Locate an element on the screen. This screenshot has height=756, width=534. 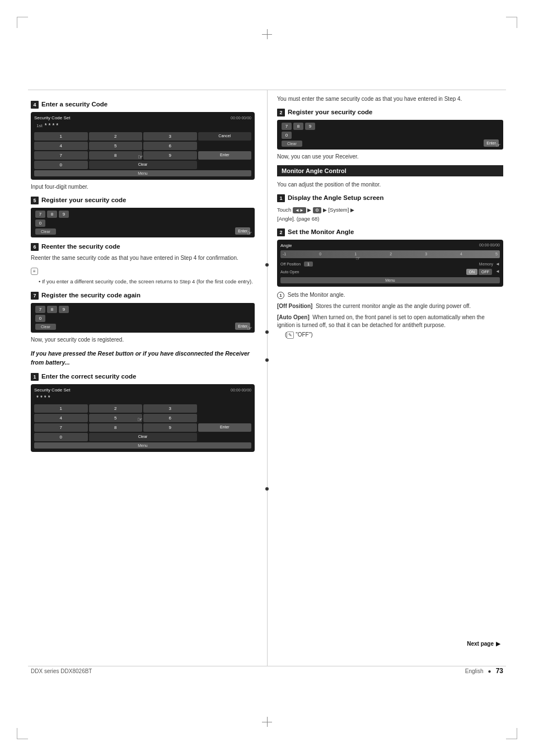
step2r-heading: 2 Register your security code is located at coordinates (390, 113).